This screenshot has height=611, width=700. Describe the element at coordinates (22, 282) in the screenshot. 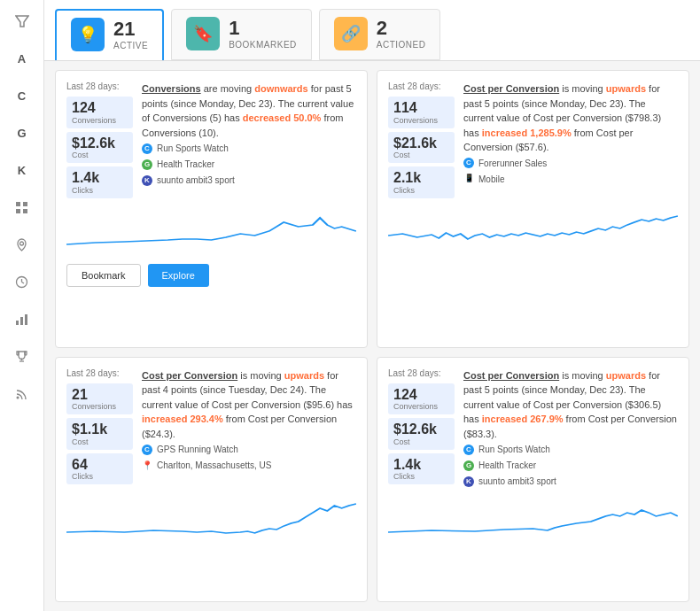

I see `clock-icon` at that location.